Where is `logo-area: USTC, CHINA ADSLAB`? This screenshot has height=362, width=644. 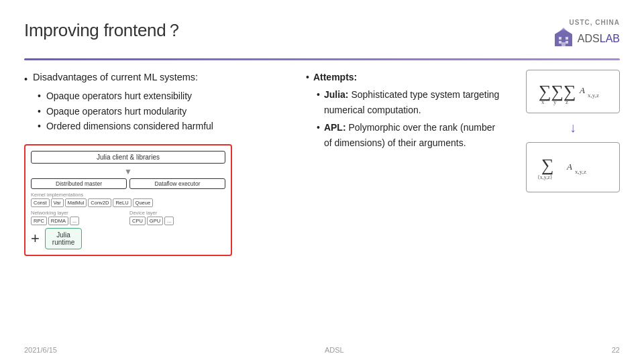 logo-area: USTC, CHINA ADSLAB is located at coordinates (586, 35).